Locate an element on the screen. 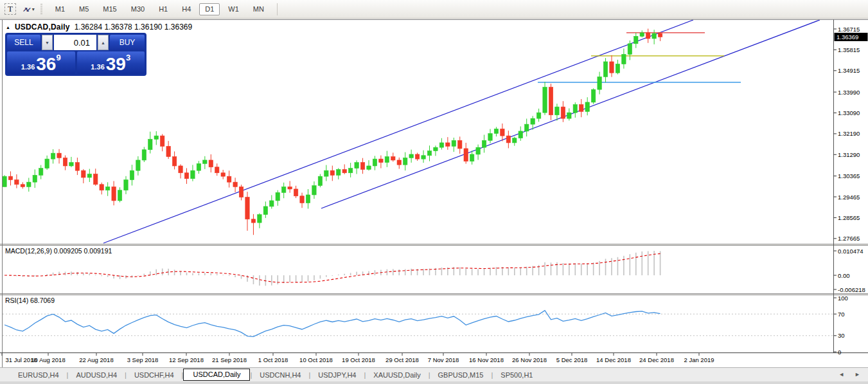 This screenshot has width=868, height=384. chart-title-line: ▲ USDCAD,Daily 1.36284 1.36378 1.36190 1… is located at coordinates (99, 27).